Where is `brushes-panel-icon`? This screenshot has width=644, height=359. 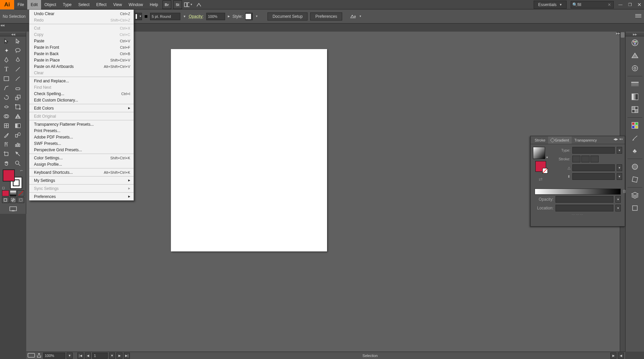
brushes-panel-icon is located at coordinates (635, 138).